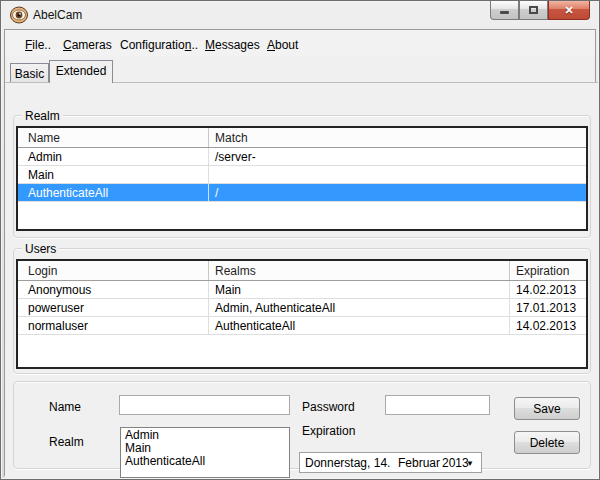 The width and height of the screenshot is (600, 480). I want to click on users-table-header: Login Realms Expiration, so click(302, 271).